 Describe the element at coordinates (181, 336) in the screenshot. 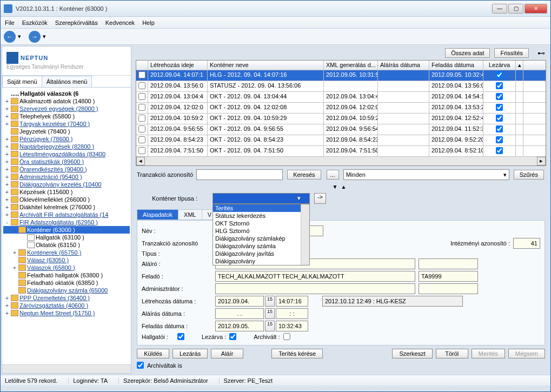

I see `student-checkbox` at that location.